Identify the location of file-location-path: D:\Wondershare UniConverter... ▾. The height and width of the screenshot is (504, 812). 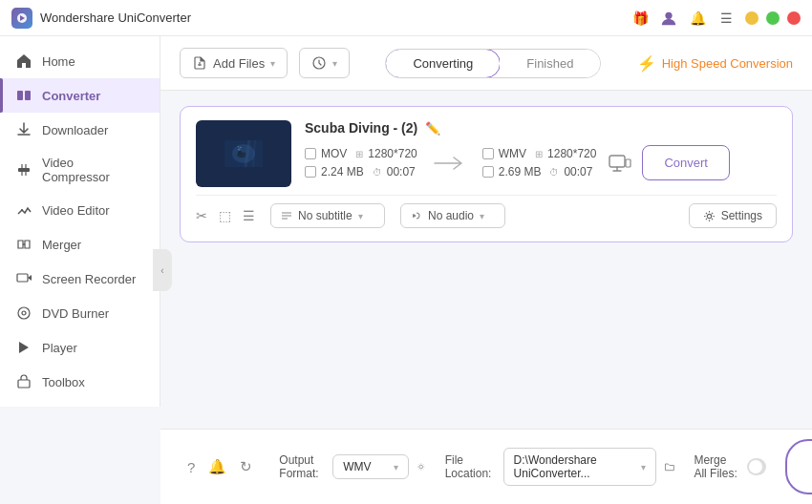
(580, 467).